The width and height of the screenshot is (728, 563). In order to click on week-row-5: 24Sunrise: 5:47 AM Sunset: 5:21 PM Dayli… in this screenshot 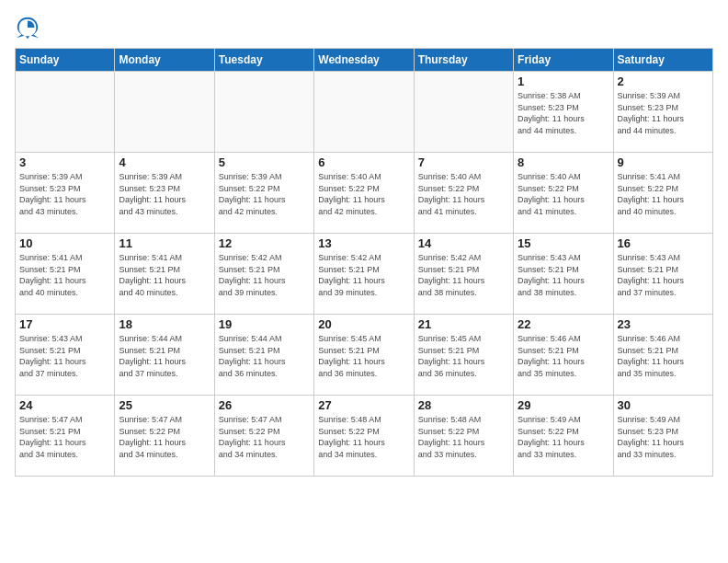, I will do `click(364, 436)`.